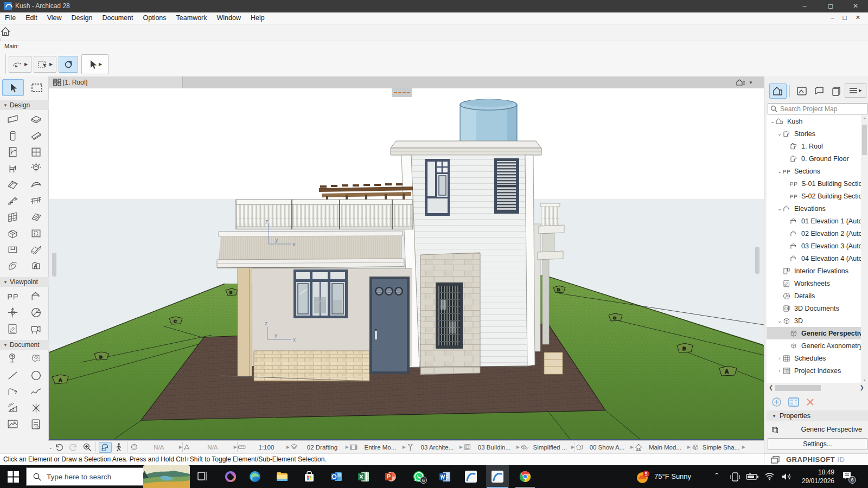 This screenshot has height=488, width=868. Describe the element at coordinates (814, 308) in the screenshot. I see `tree-item-3d-documents: 3D Documents` at that location.